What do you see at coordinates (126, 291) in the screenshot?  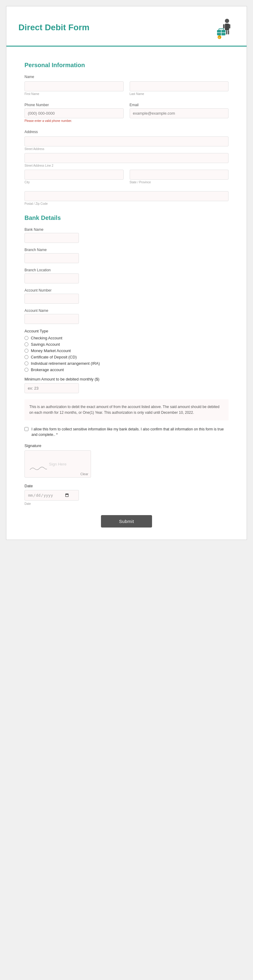 I see `account-number-label: Account Number` at bounding box center [126, 291].